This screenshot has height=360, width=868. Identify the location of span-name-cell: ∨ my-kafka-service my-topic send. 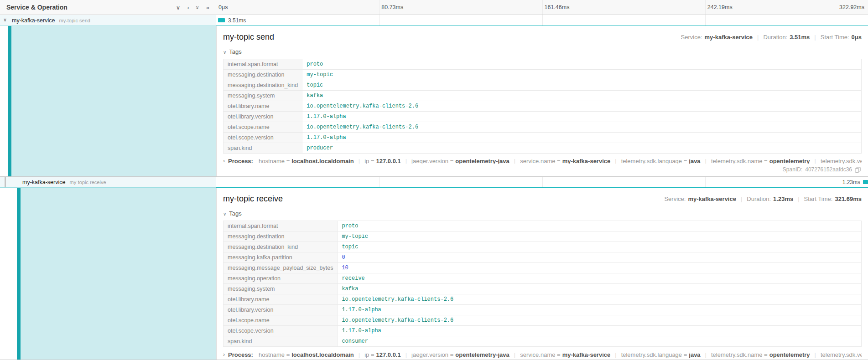
(108, 20).